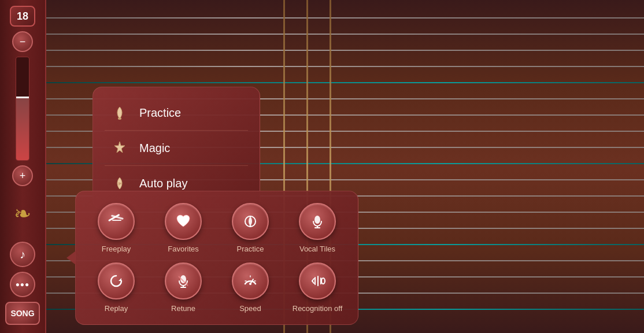 The height and width of the screenshot is (333, 644). I want to click on controls-grid: Freeplay Favorites Practice, so click(217, 258).